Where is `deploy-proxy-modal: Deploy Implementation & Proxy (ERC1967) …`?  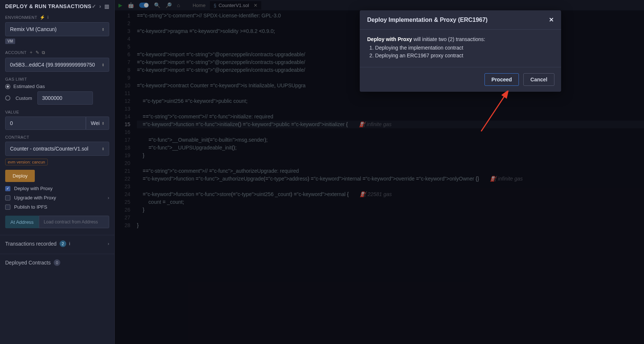 deploy-proxy-modal: Deploy Implementation & Proxy (ERC1967) … is located at coordinates (460, 51).